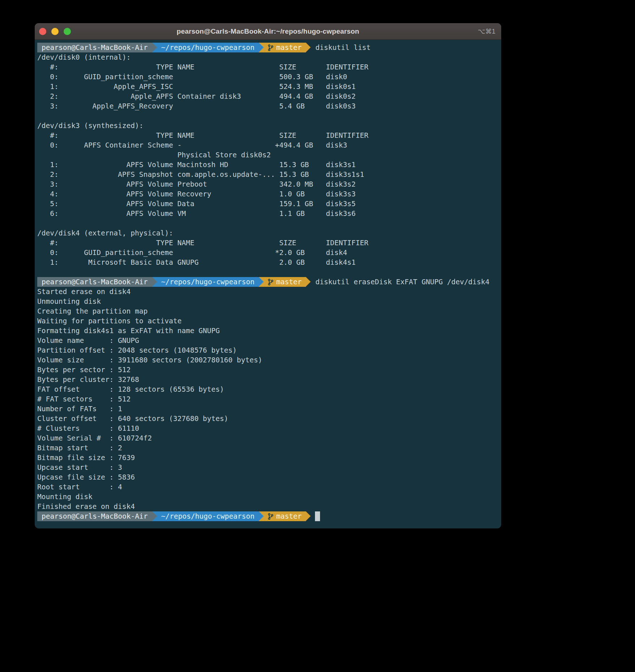 The height and width of the screenshot is (672, 635). Describe the element at coordinates (269, 458) in the screenshot. I see `terminal-output-line: Bitmap file size : 7639` at that location.